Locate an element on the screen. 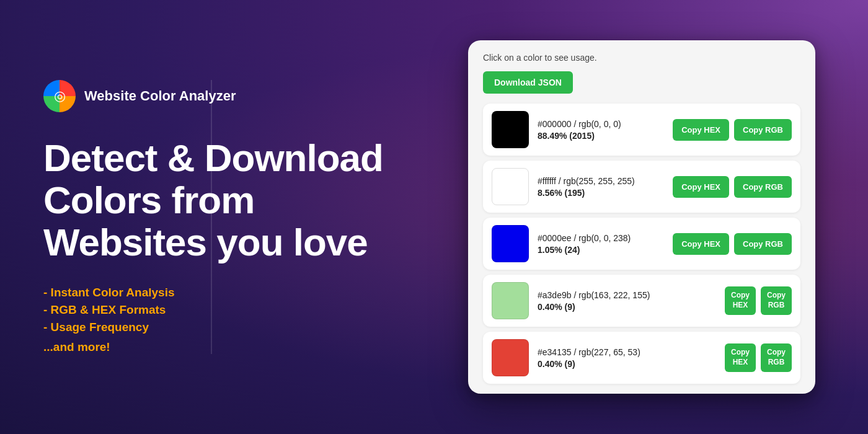  copy-rgb-green: CopyRGB is located at coordinates (776, 300).